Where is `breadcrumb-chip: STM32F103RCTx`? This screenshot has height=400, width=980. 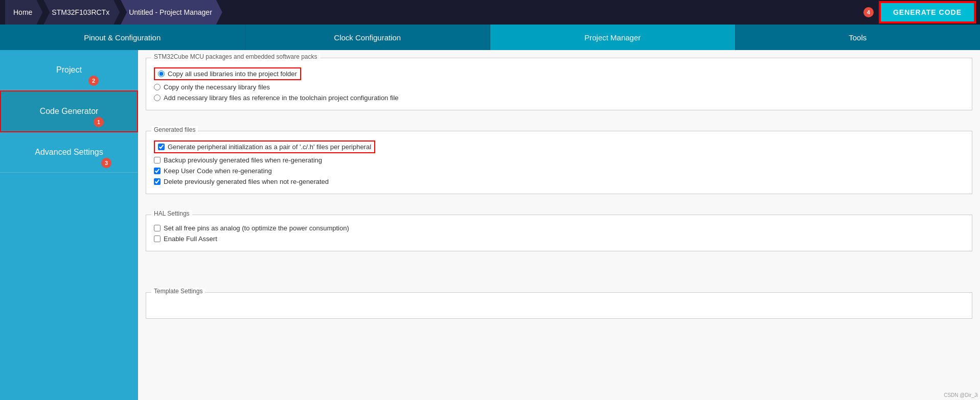
breadcrumb-chip: STM32F103RCTx is located at coordinates (82, 12).